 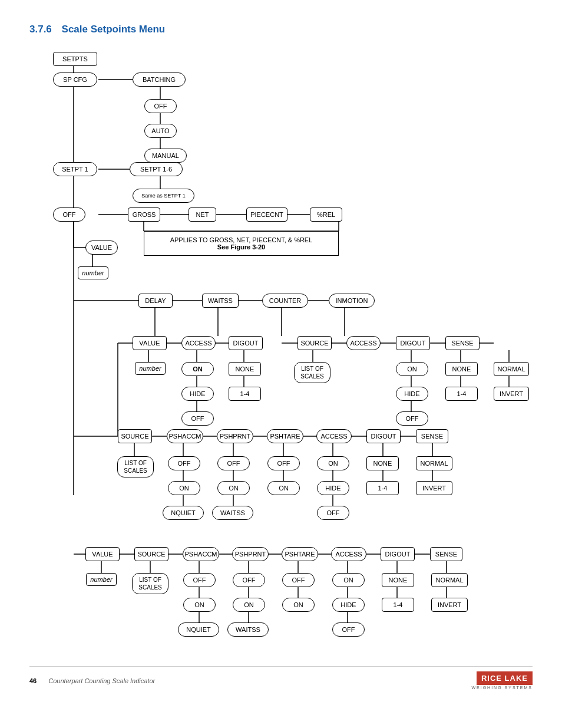 What do you see at coordinates (101, 248) in the screenshot?
I see `value-sp-node: VALUE` at bounding box center [101, 248].